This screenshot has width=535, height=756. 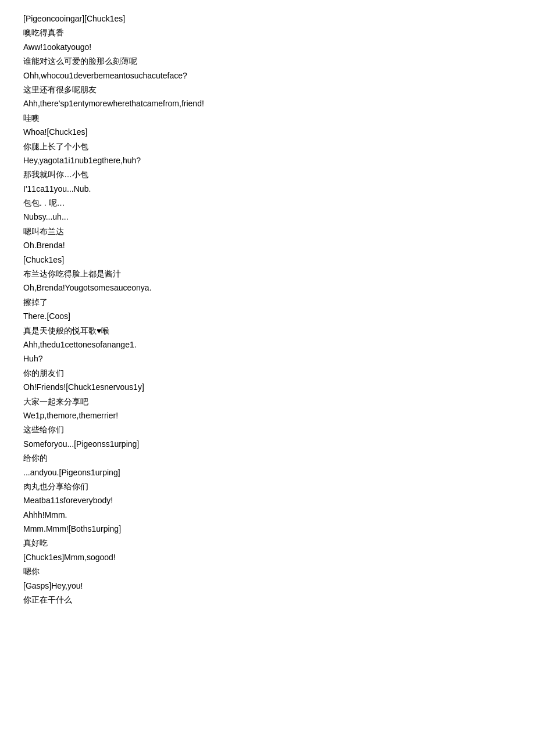 What do you see at coordinates (268, 47) in the screenshot?
I see `subtitle-line-3: Aww!1ookatyougo!` at bounding box center [268, 47].